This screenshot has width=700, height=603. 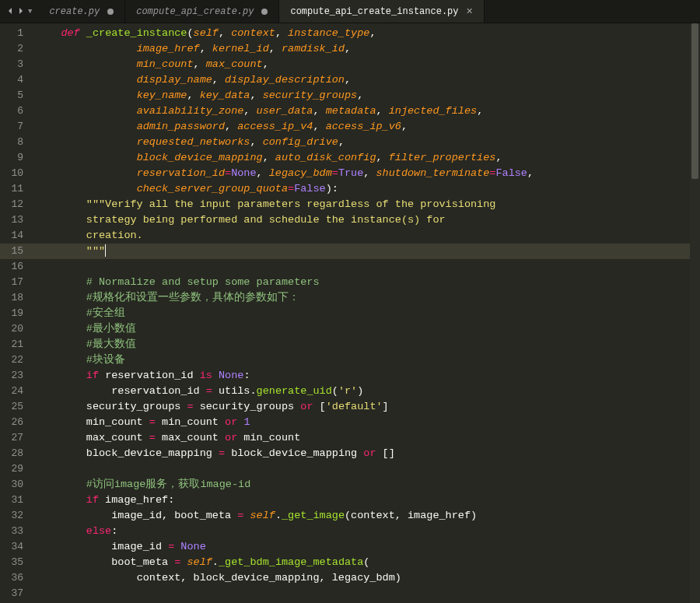 I want to click on code-line: boot_meta = self._get_bdm_image_metadata…, so click(x=368, y=563).